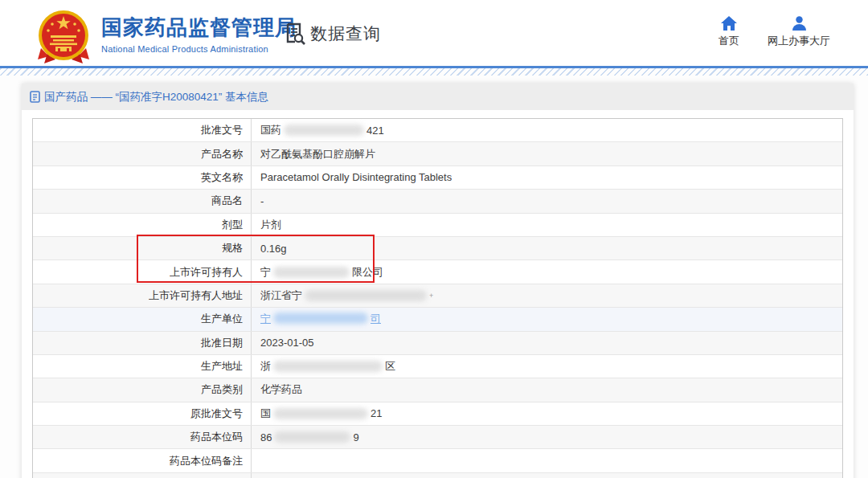 This screenshot has width=868, height=478. What do you see at coordinates (321, 319) in the screenshot?
I see `manufacturer-link: 宁司` at bounding box center [321, 319].